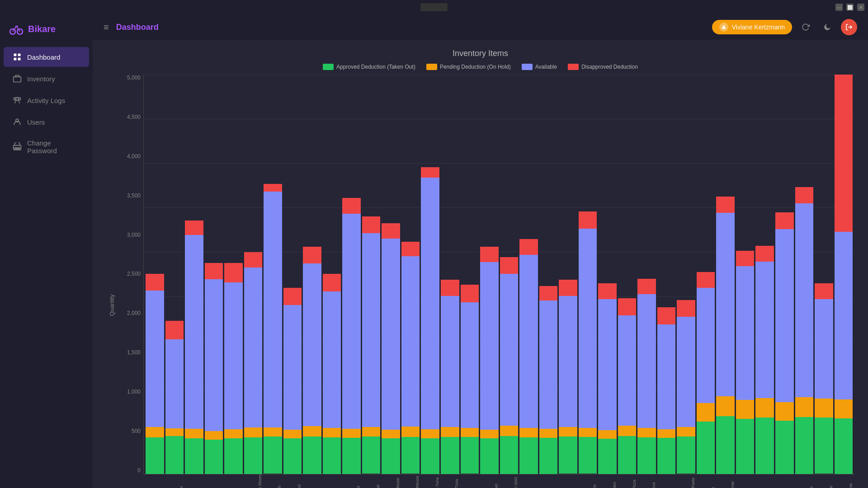 This screenshot has width=868, height=488. What do you see at coordinates (391, 481) in the screenshot?
I see `x-label: Unbranded Rubber Mouse` at bounding box center [391, 481].